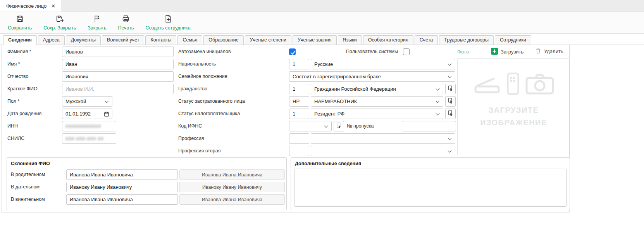  What do you see at coordinates (355, 89) in the screenshot?
I see `citizenship-value: Гражданин Российской Федерации` at bounding box center [355, 89].